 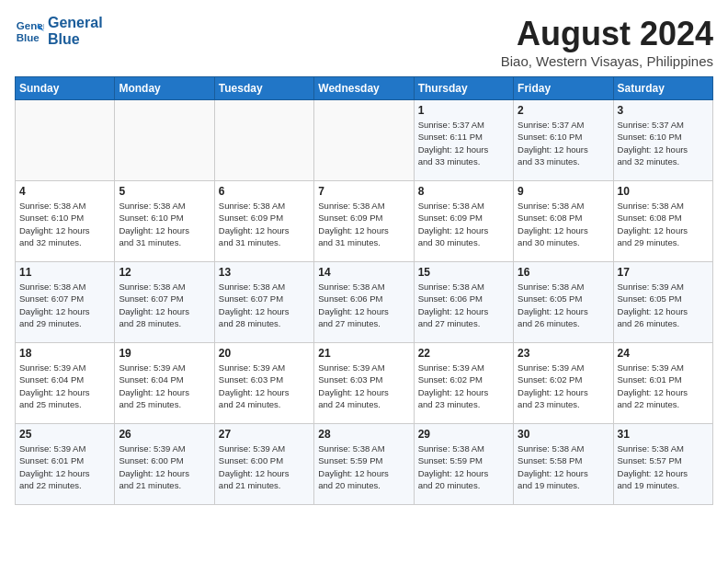 I want to click on day-number: 31, so click(x=664, y=434).